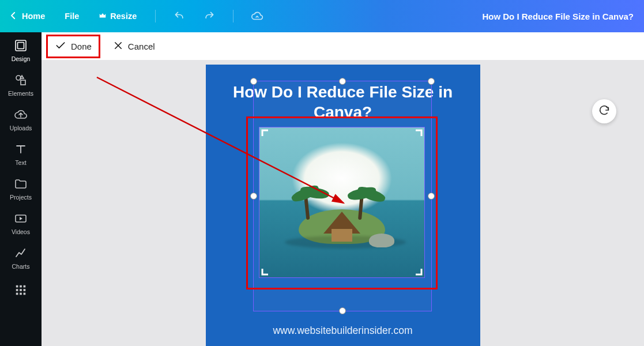 This screenshot has height=346, width=644. Describe the element at coordinates (71, 16) in the screenshot. I see `file-menu: File` at that location.